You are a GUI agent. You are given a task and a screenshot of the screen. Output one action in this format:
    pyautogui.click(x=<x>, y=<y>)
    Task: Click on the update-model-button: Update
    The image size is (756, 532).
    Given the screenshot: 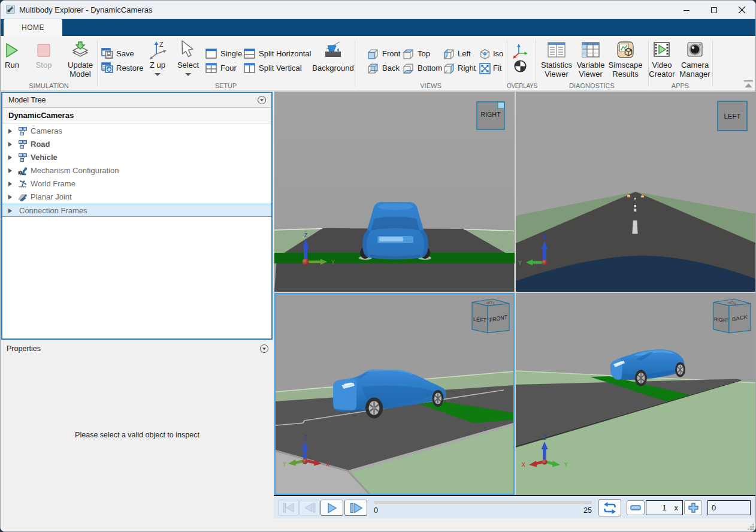 What is the action you would take?
    pyautogui.click(x=80, y=65)
    